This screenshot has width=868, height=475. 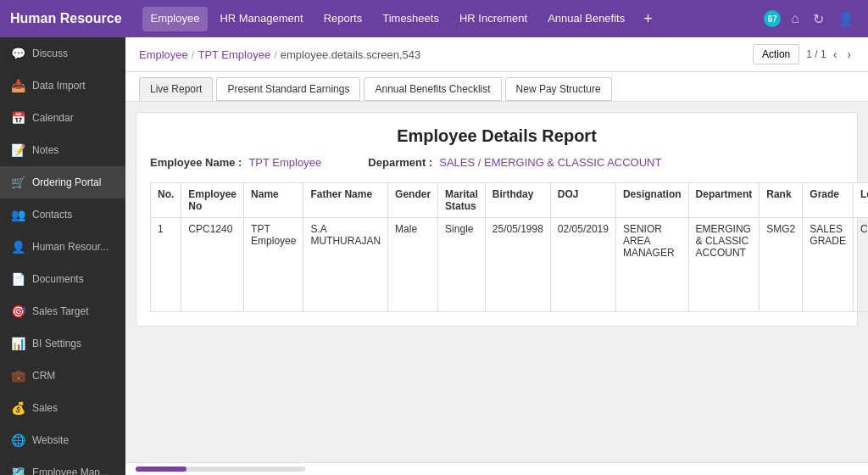 I want to click on tab-present-standard-earnings: Present Standard Earnings, so click(x=288, y=89).